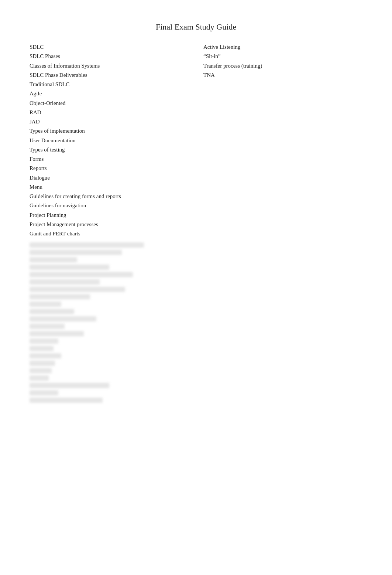 Image resolution: width=392 pixels, height=575 pixels. I want to click on list-item: Project Management processes, so click(109, 225).